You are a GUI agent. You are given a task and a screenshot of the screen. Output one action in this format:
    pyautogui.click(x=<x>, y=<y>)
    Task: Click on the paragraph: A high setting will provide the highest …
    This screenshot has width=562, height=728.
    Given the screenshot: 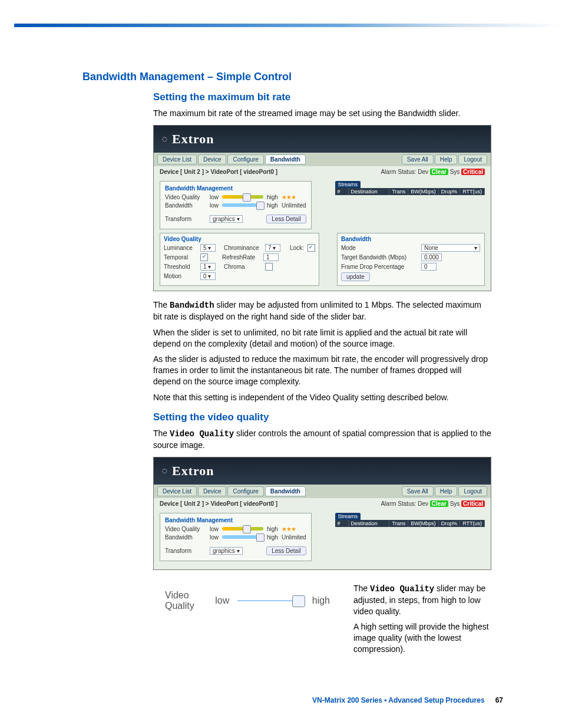 What is the action you would take?
    pyautogui.click(x=422, y=638)
    